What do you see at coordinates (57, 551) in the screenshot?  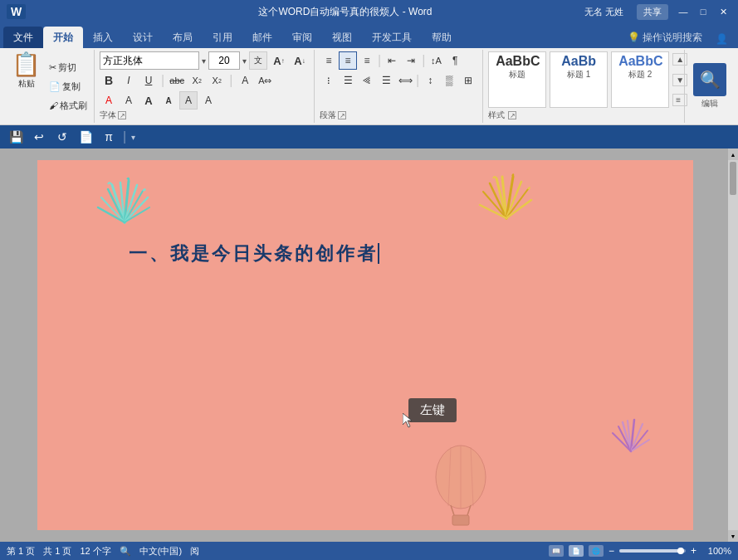 I see `total-pages: 共 1 页` at bounding box center [57, 551].